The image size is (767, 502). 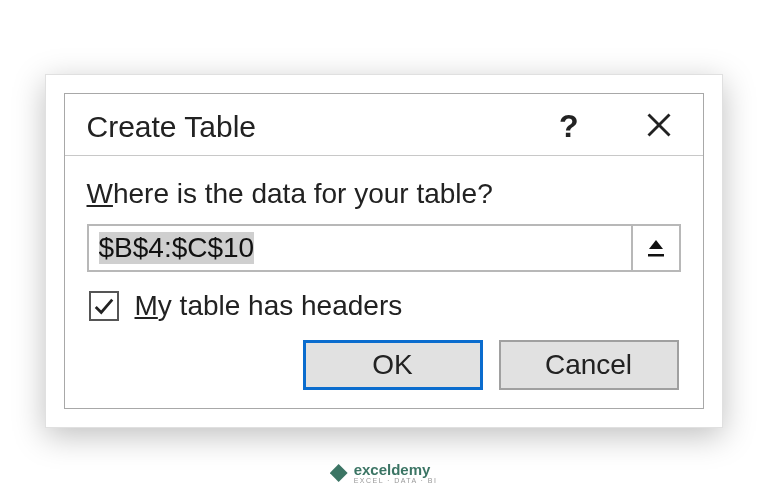 What do you see at coordinates (655, 248) in the screenshot?
I see `range-picker-button` at bounding box center [655, 248].